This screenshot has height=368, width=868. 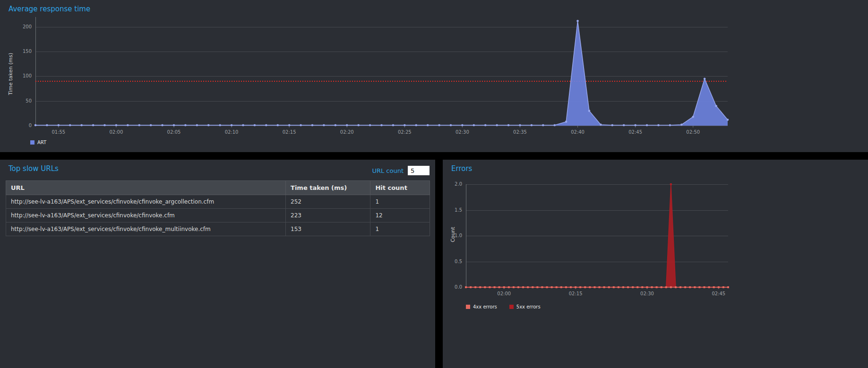 What do you see at coordinates (59, 132) in the screenshot?
I see `svg-text: 01:55` at bounding box center [59, 132].